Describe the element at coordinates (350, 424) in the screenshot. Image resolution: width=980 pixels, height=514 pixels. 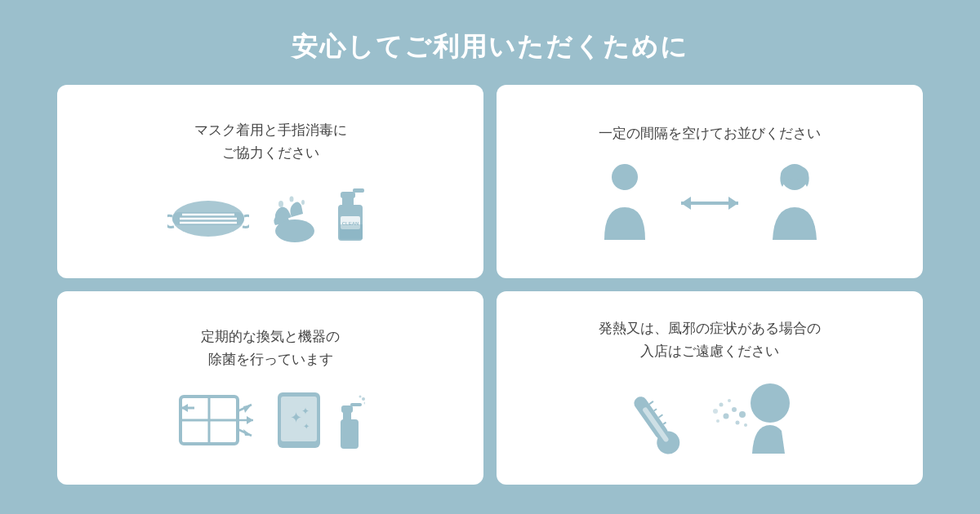
I see `spray-bottle-icon` at that location.